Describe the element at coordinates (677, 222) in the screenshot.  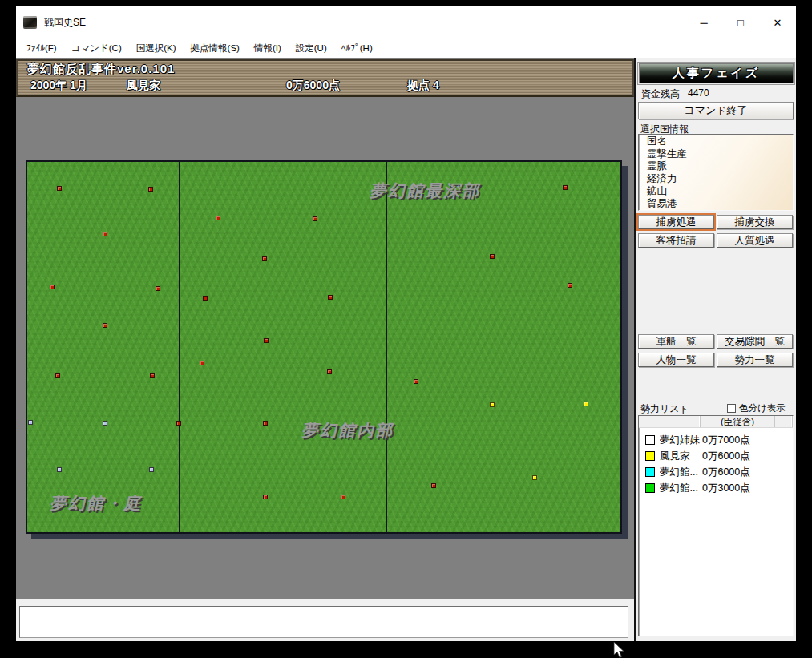
I see `prisoner-treatment-button: 捕虜処遇` at that location.